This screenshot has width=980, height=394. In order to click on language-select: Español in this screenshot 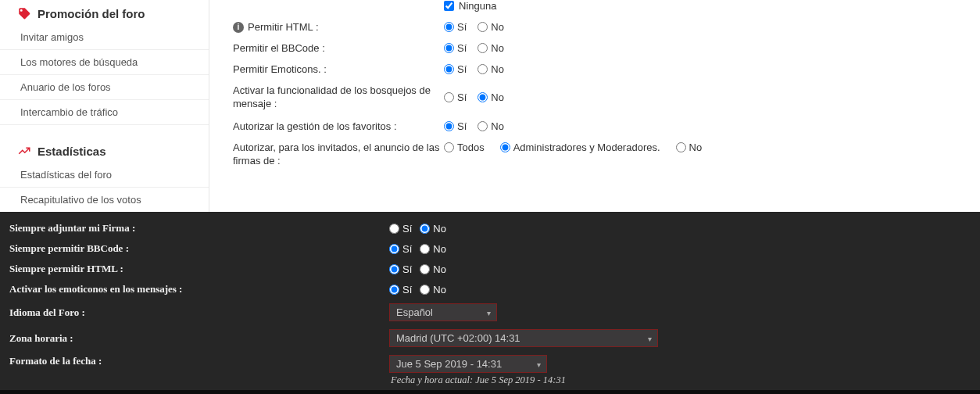, I will do `click(443, 313)`.